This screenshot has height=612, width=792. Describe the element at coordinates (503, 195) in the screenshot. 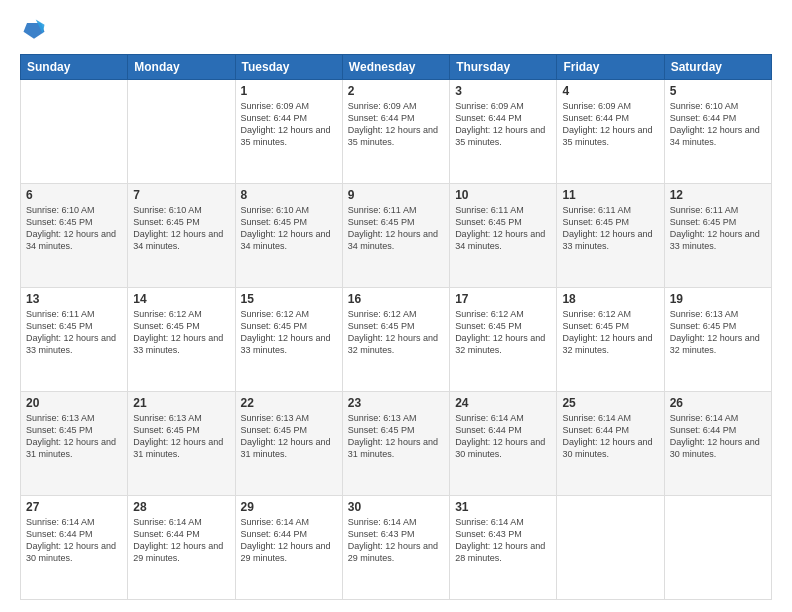

I see `day-number: 10` at that location.